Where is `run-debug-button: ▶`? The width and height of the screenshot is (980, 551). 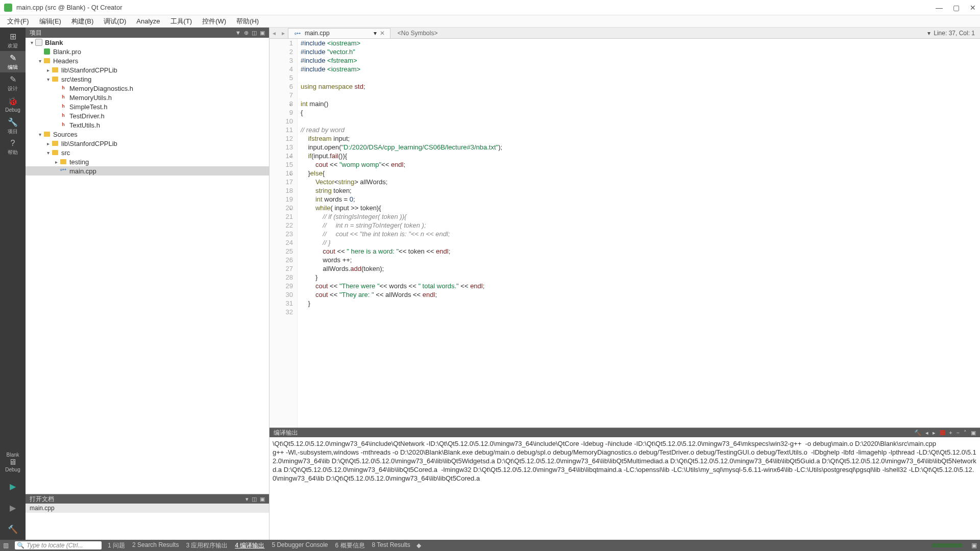
run-debug-button: ▶ is located at coordinates (13, 508).